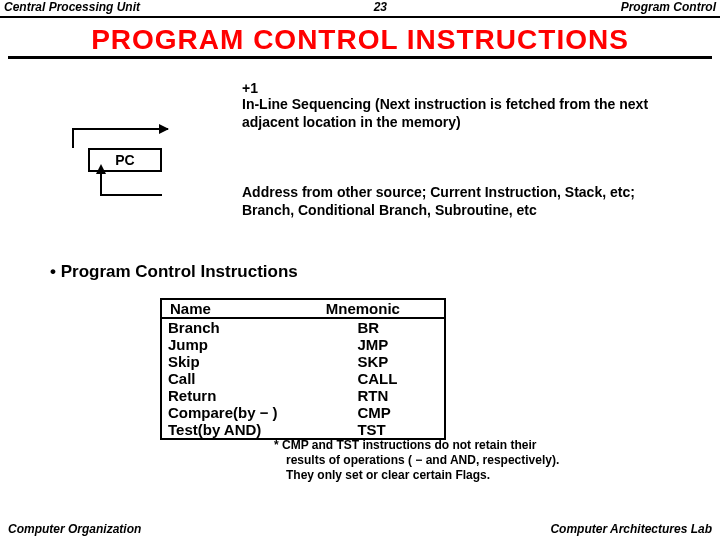 The height and width of the screenshot is (540, 720). Describe the element at coordinates (360, 38) in the screenshot. I see `slide-title: PROGRAM CONTROL INSTRUCTIONS` at that location.